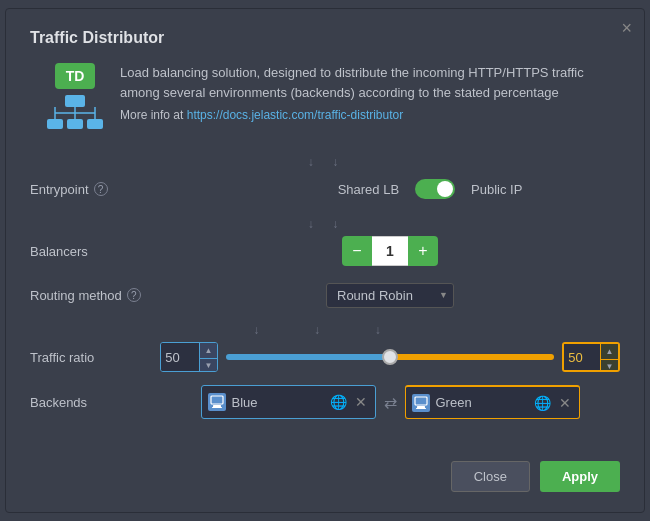 The height and width of the screenshot is (521, 650). I want to click on right-spinner-down: ▼, so click(609, 366).